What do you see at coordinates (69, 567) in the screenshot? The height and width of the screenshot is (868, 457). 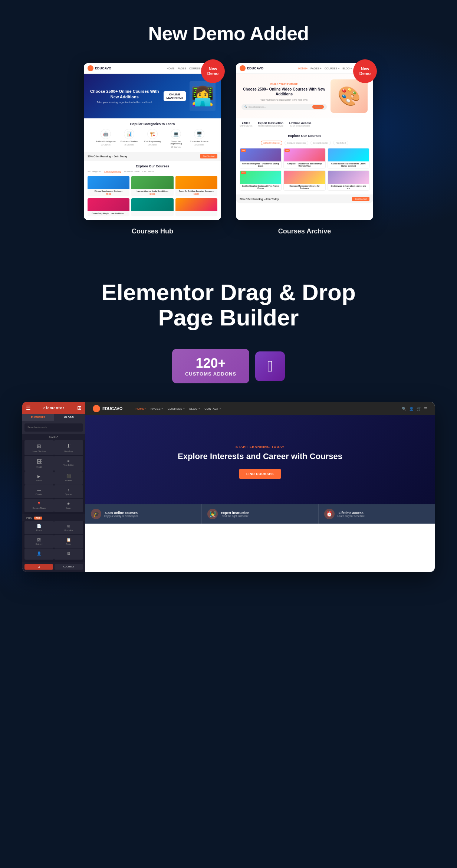 I see `el-footer-btn-2: COURSES` at bounding box center [69, 567].